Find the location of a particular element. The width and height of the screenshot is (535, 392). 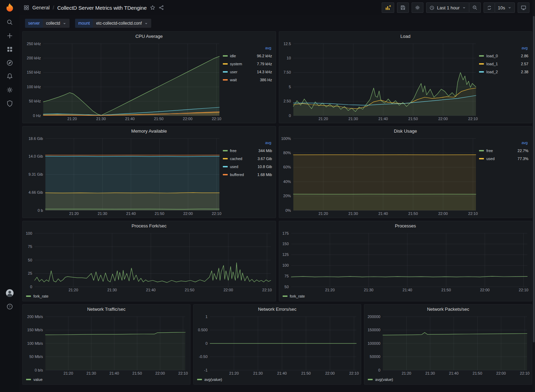

dashboards-icon is located at coordinates (10, 49).